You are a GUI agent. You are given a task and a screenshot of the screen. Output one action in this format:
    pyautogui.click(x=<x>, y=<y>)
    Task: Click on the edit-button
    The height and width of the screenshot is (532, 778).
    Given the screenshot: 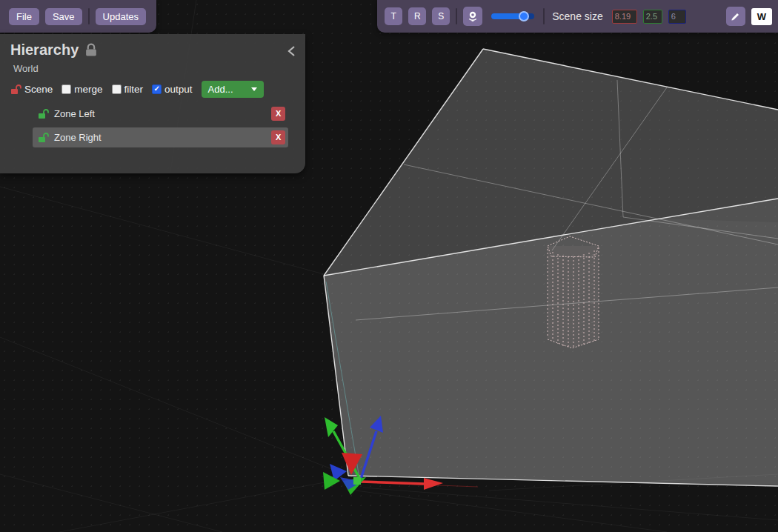 What is the action you would take?
    pyautogui.click(x=736, y=16)
    